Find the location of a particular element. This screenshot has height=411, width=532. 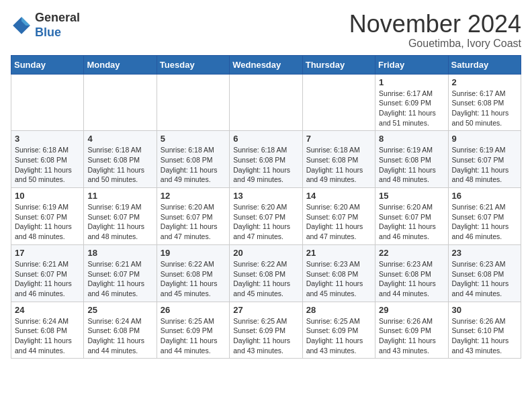

day-number: 12 is located at coordinates (193, 196).